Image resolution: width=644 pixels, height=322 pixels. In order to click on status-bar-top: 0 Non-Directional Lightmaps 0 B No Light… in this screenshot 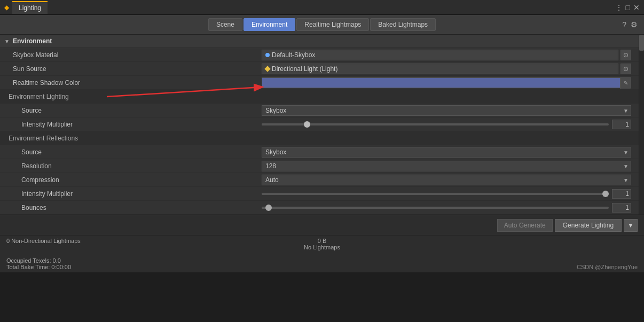, I will do `click(322, 244)`.